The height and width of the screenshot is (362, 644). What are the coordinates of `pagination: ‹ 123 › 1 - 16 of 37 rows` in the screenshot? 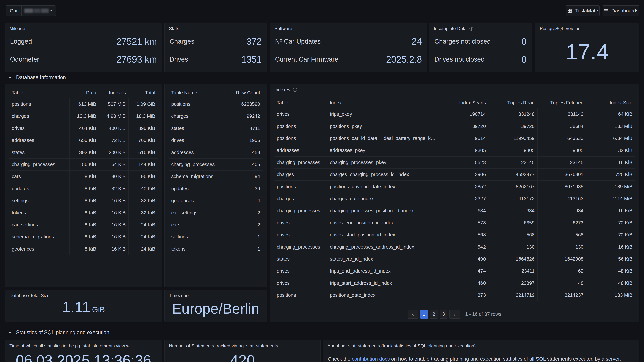 It's located at (454, 316).